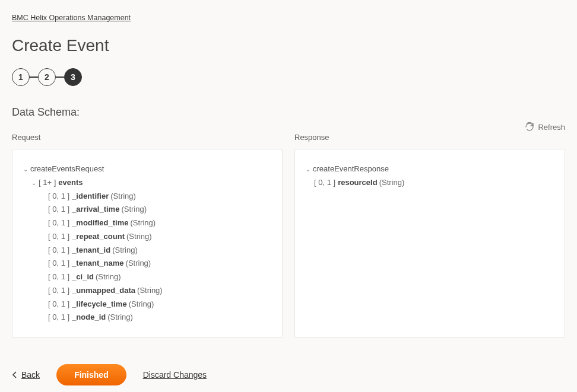  I want to click on field-name: _lifecycle_time, so click(100, 305).